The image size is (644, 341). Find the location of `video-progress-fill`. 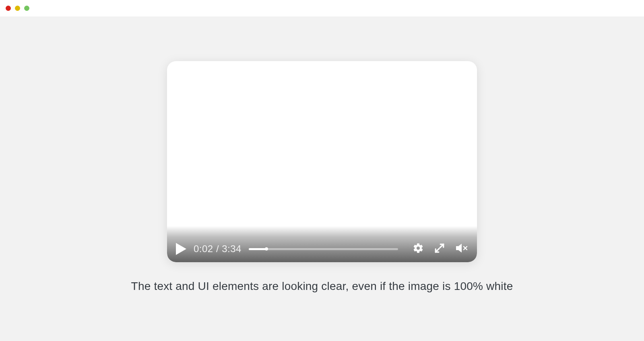

video-progress-fill is located at coordinates (258, 249).